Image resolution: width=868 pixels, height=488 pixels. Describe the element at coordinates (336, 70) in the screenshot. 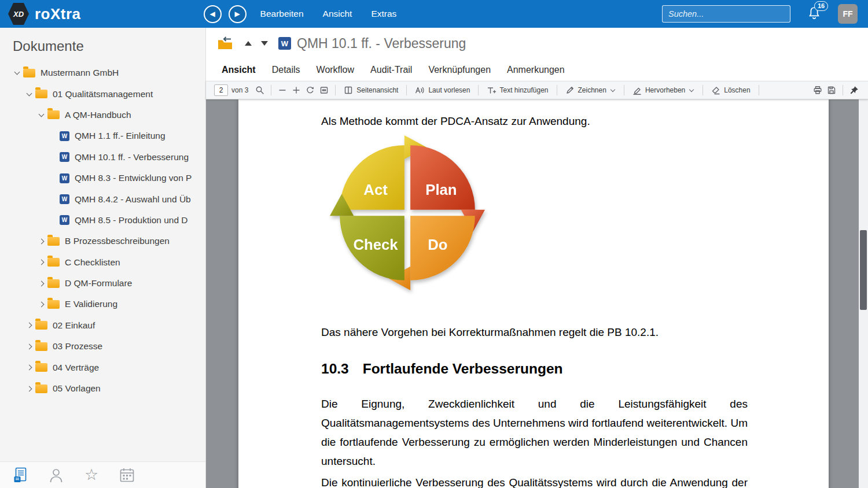

I see `tab-workflow: Workflow` at that location.